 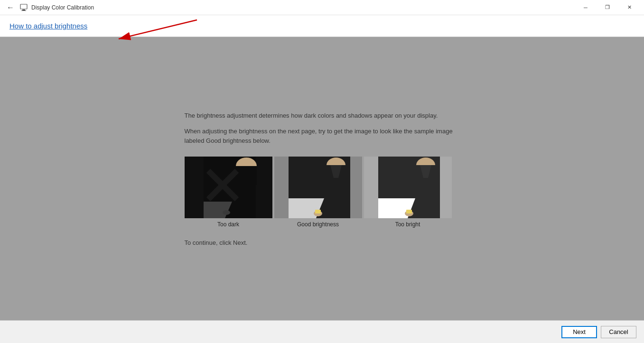 What do you see at coordinates (408, 192) in the screenshot?
I see `sample-too-bright: Too bright` at bounding box center [408, 192].